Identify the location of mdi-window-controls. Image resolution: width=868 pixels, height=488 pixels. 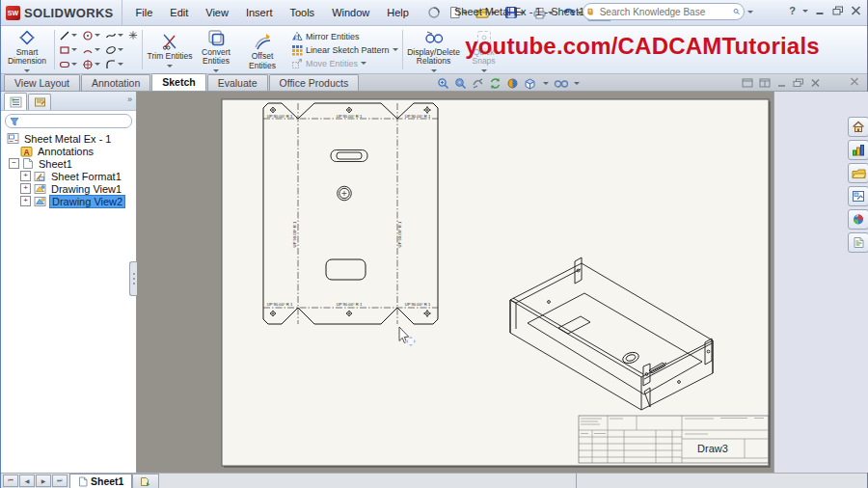
(781, 83).